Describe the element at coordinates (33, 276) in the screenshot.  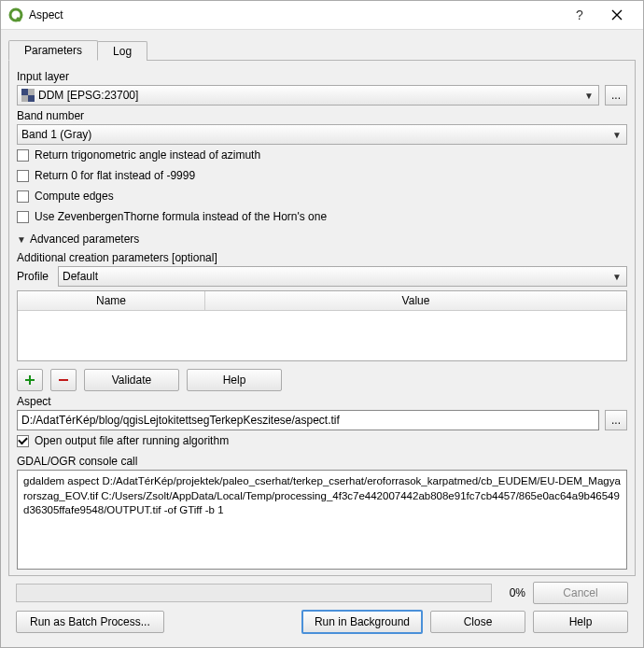
I see `profile-label: Profile` at that location.